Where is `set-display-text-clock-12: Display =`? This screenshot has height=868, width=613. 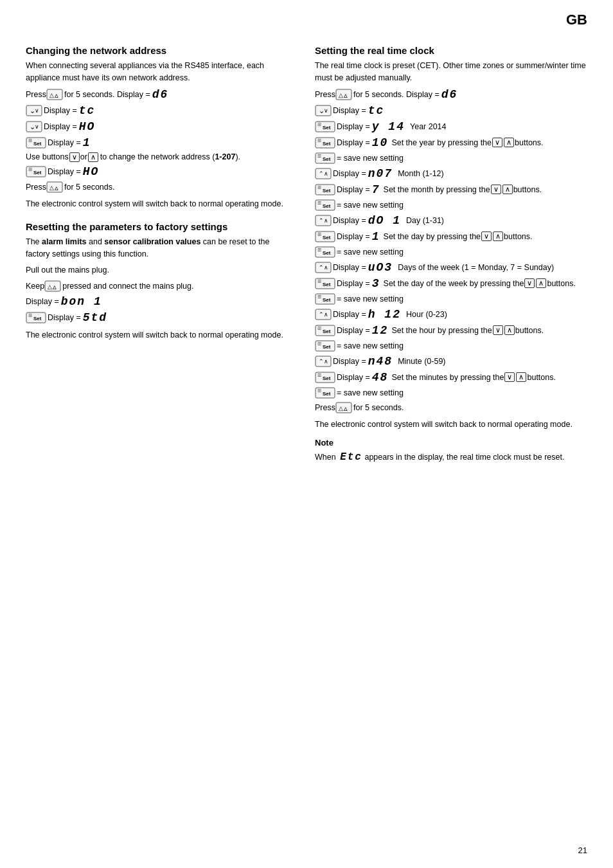
set-display-text-clock-12: Display = is located at coordinates (353, 377).